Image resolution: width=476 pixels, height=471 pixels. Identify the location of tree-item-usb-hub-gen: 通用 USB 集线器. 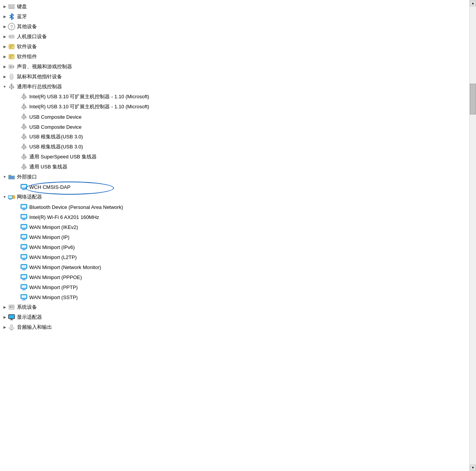
(235, 167).